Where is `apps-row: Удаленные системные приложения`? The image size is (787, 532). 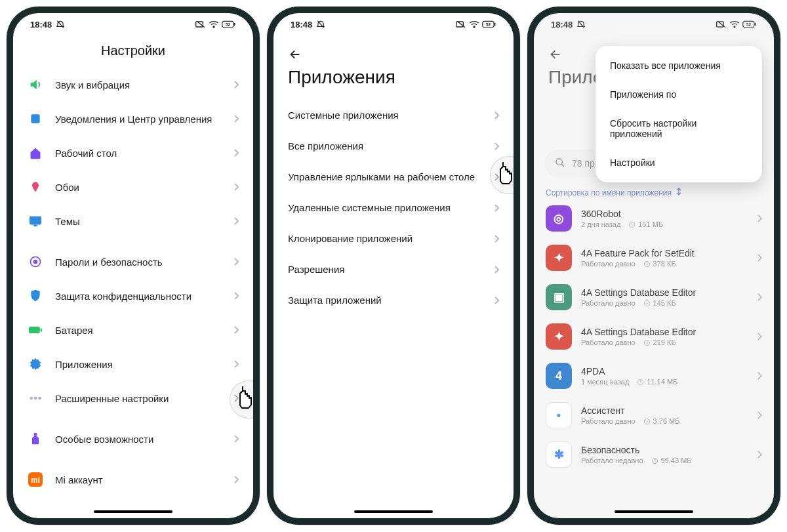 apps-row: Удаленные системные приложения is located at coordinates (394, 207).